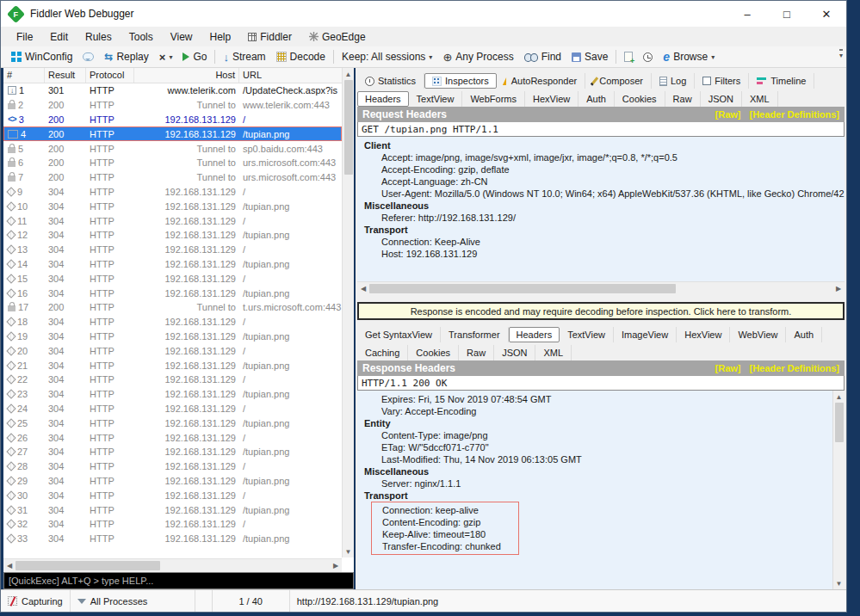  I want to click on keep-sessions-dropdown: Keep: All sessions ▾, so click(387, 57).